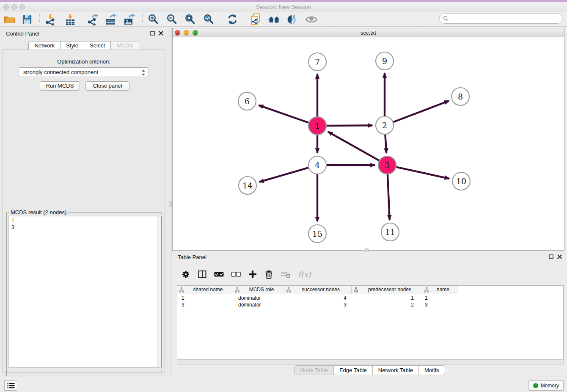 Image resolution: width=567 pixels, height=392 pixels. Describe the element at coordinates (536, 386) in the screenshot. I see `memory-status-icon` at that location.